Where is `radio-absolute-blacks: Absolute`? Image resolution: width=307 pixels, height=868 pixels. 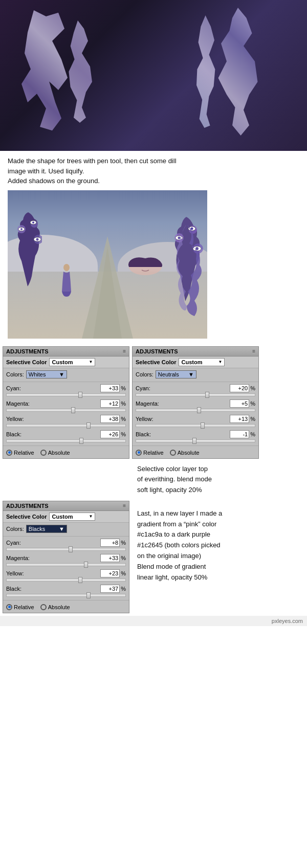 radio-absolute-blacks: Absolute is located at coordinates (55, 607).